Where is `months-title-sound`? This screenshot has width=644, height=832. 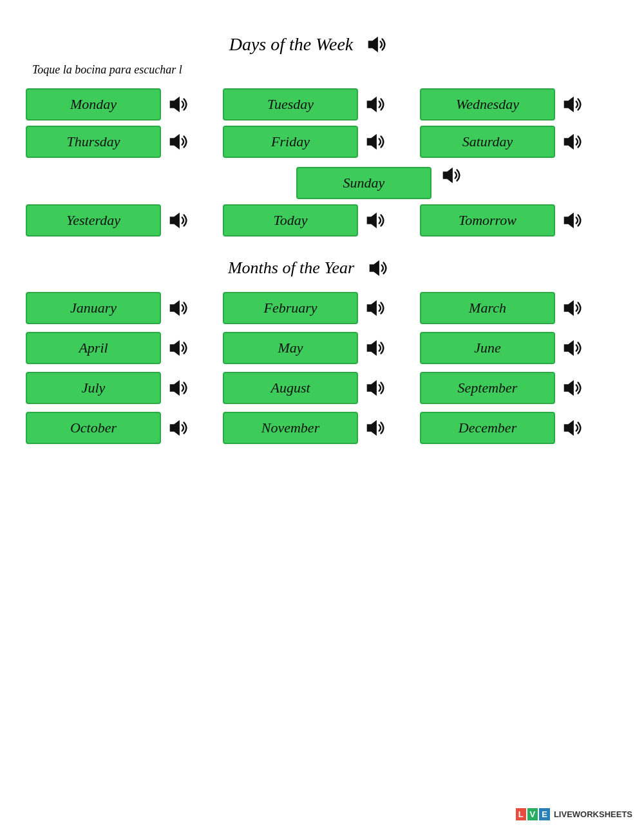
months-title-sound is located at coordinates (378, 268).